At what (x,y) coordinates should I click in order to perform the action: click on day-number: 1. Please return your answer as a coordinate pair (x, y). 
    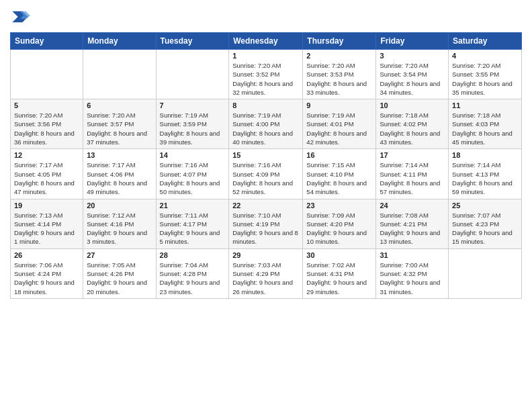
    Looking at the image, I should click on (266, 56).